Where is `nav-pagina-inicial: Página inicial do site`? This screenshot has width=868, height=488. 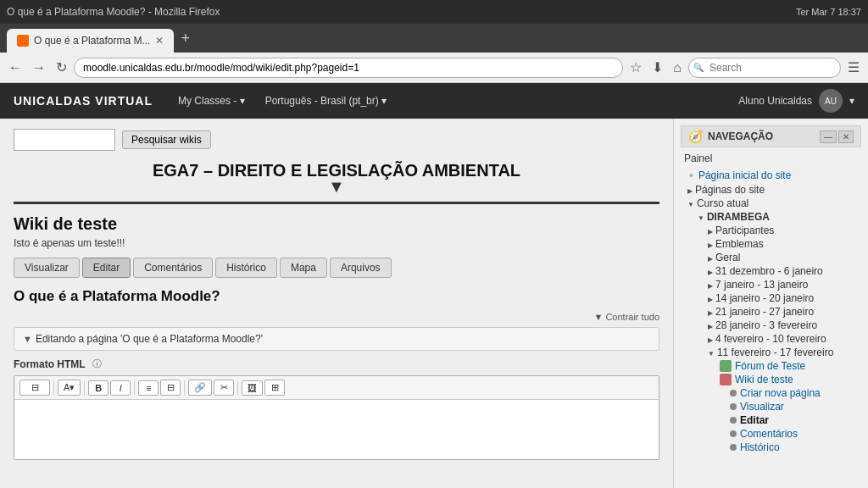 nav-pagina-inicial: Página inicial do site is located at coordinates (775, 175).